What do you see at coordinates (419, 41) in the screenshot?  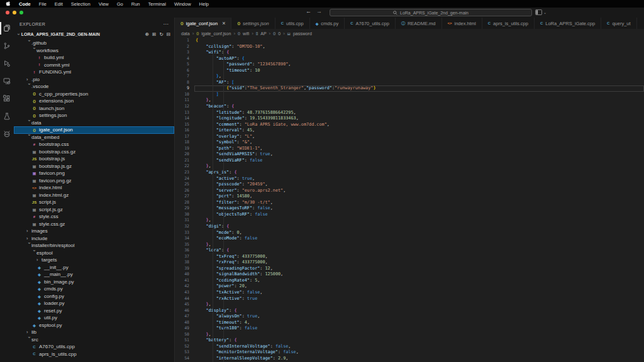 I see `code-line-text: {` at bounding box center [419, 41].